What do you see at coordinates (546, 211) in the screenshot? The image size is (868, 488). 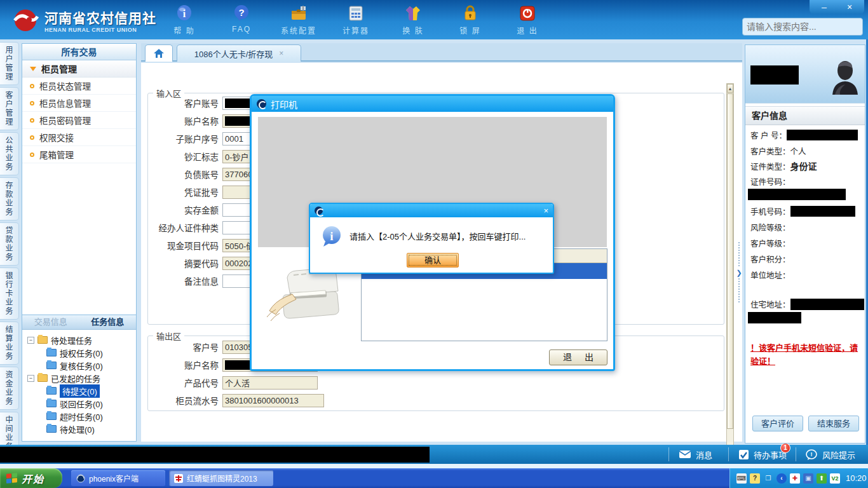 I see `dialog-close-icon: ×` at bounding box center [546, 211].